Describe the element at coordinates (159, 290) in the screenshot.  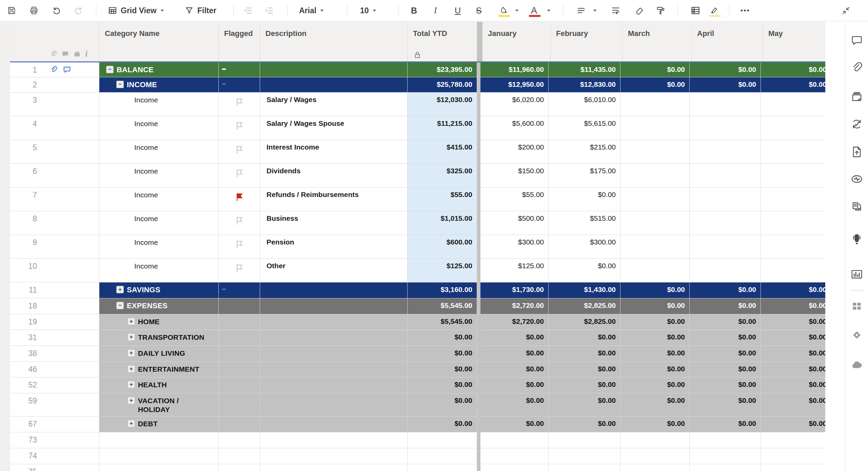
I see `cell-category: +SAVINGS` at that location.